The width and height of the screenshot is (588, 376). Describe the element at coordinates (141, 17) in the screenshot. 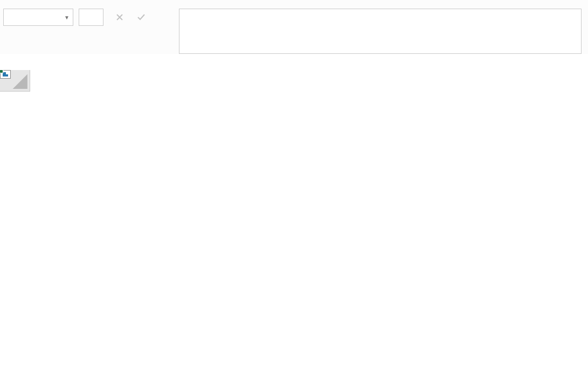

I see `confirm-icon` at that location.